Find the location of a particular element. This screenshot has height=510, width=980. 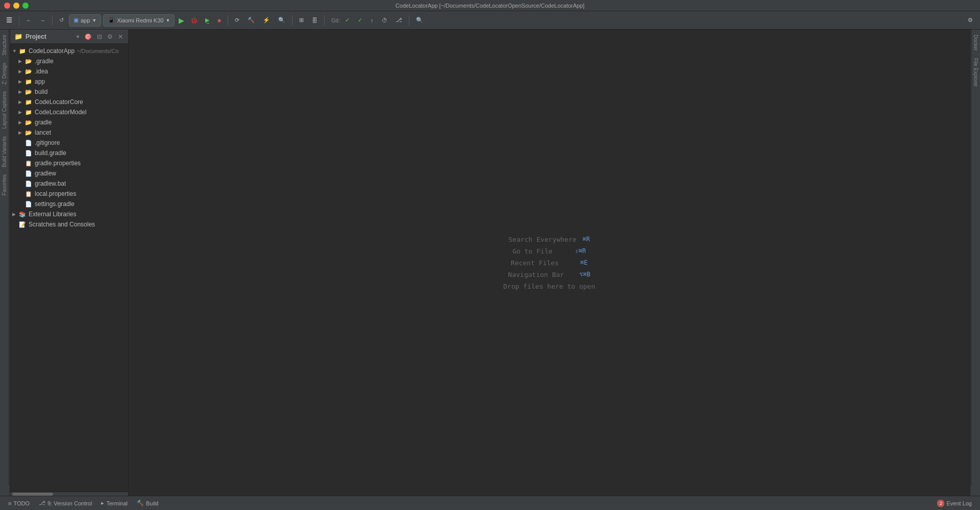

run-coverage-button: ▶̲ is located at coordinates (207, 20).